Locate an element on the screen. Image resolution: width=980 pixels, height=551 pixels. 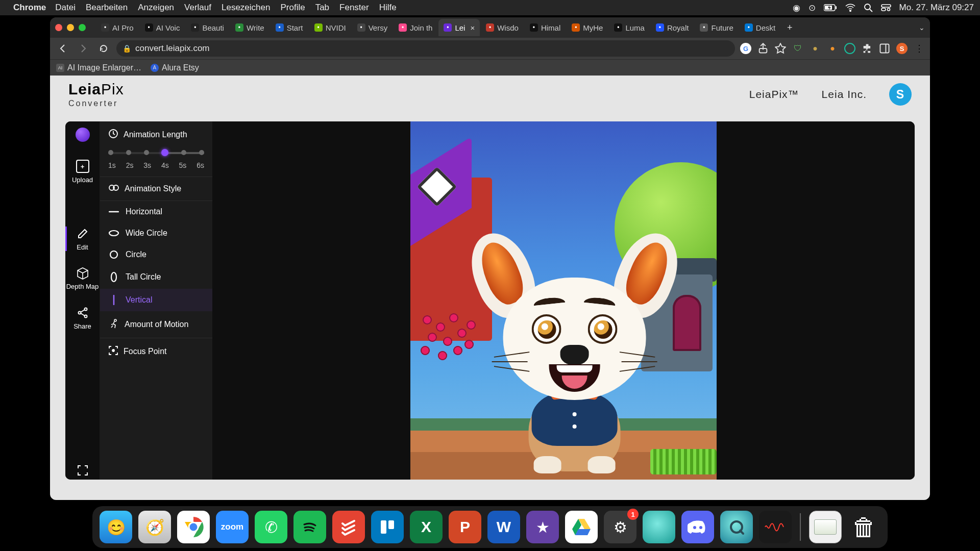
clock: Mo. 27. März 09:27 is located at coordinates (937, 8).